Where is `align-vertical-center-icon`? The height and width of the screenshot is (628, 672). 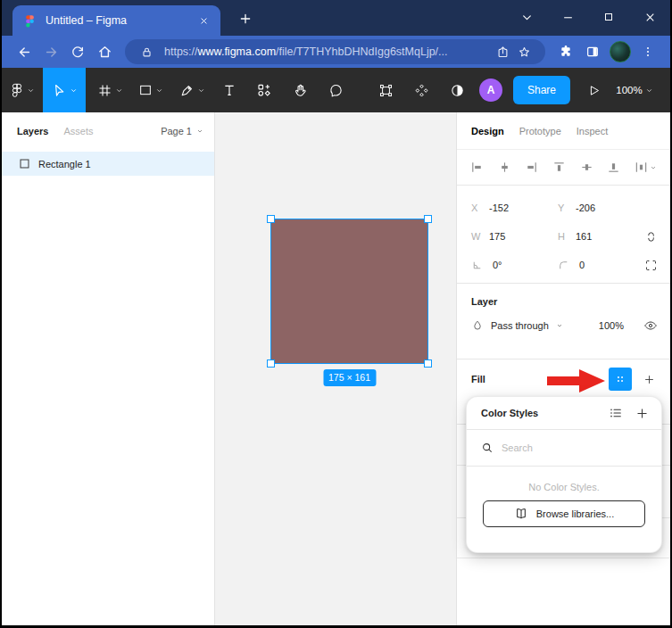
align-vertical-center-icon is located at coordinates (587, 168).